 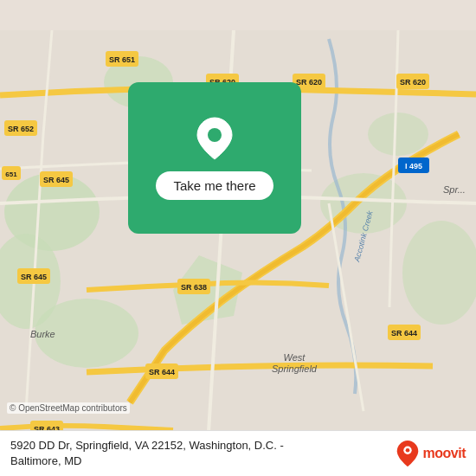 What do you see at coordinates (21, 129) in the screenshot?
I see `svg-text: SR 652` at bounding box center [21, 129].